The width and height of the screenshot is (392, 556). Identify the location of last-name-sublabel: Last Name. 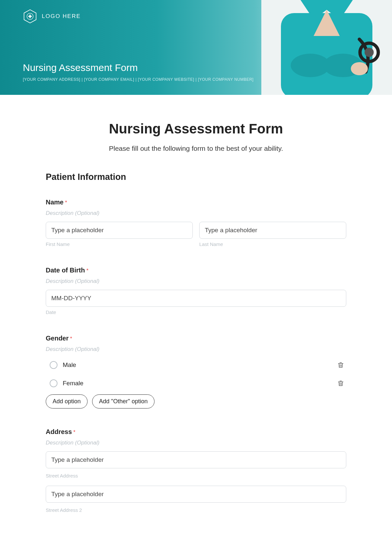
(273, 244).